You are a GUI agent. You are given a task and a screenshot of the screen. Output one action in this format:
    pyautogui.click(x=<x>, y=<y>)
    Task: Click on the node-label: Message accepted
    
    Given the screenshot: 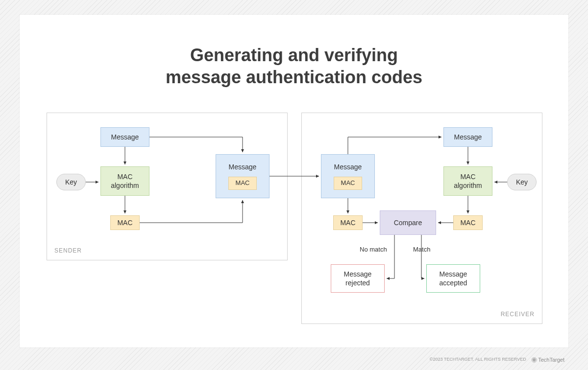 What is the action you would take?
    pyautogui.click(x=454, y=278)
    